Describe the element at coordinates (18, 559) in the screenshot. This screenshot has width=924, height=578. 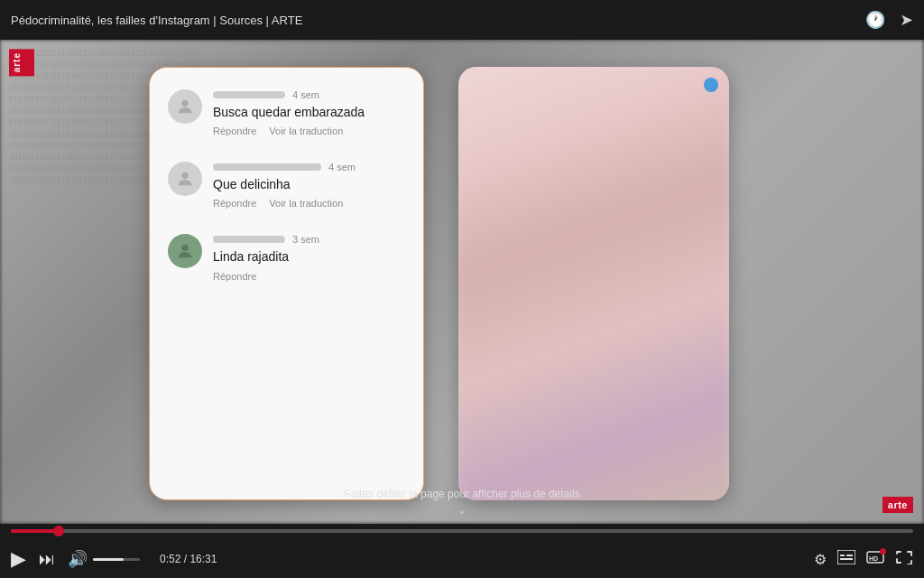
I see `play-button: ▶` at that location.